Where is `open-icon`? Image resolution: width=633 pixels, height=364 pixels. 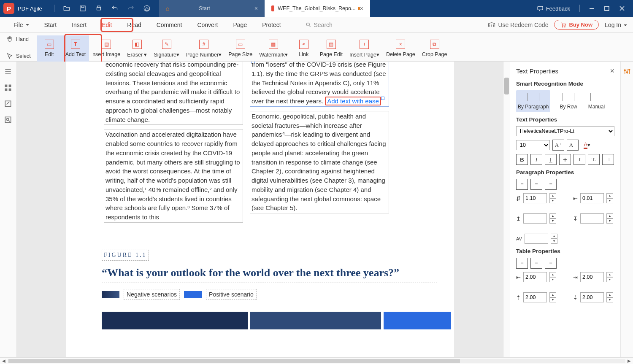 open-icon is located at coordinates (67, 8).